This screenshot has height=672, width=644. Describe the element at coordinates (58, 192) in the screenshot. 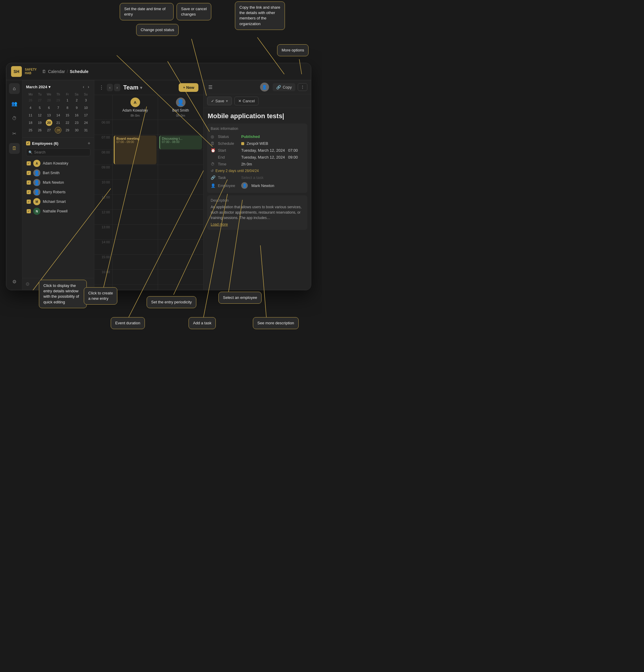

I see `employee-item-marry: ✓ 👤 Marry Roberts` at that location.